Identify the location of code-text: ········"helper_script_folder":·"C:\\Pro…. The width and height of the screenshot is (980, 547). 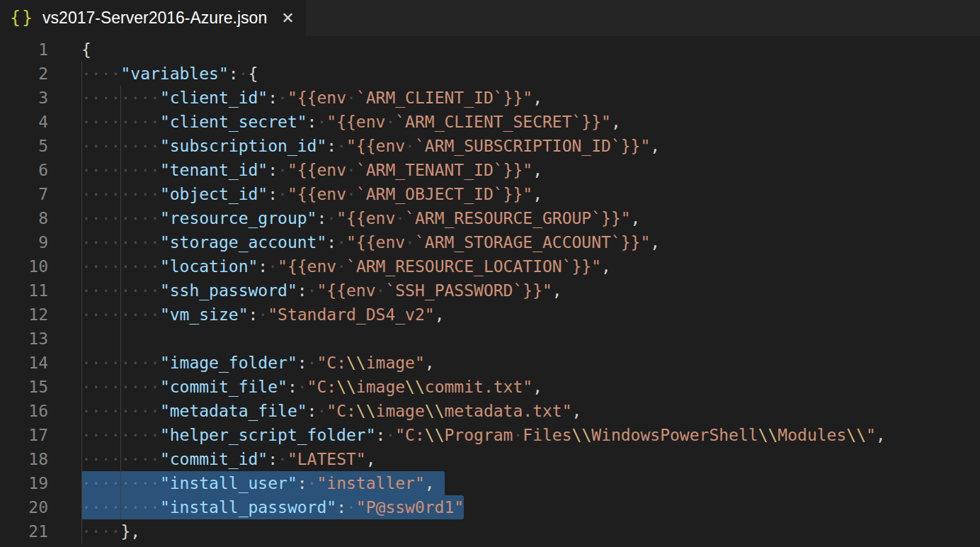
(484, 435).